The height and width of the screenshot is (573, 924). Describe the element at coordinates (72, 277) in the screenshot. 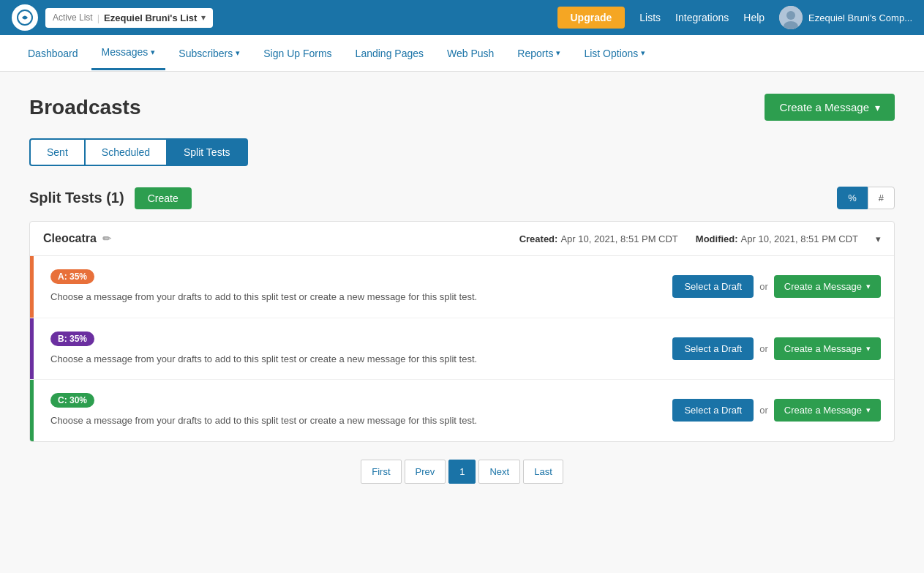

I see `variant-badge-a: A: 35%` at that location.